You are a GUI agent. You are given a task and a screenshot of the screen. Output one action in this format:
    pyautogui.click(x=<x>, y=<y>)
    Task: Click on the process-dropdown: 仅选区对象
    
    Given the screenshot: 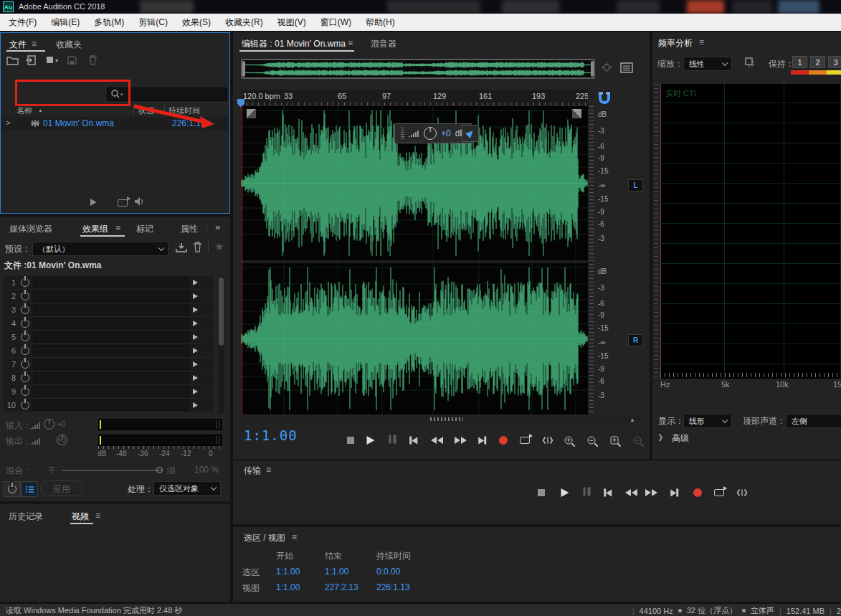 What is the action you would take?
    pyautogui.click(x=187, y=488)
    